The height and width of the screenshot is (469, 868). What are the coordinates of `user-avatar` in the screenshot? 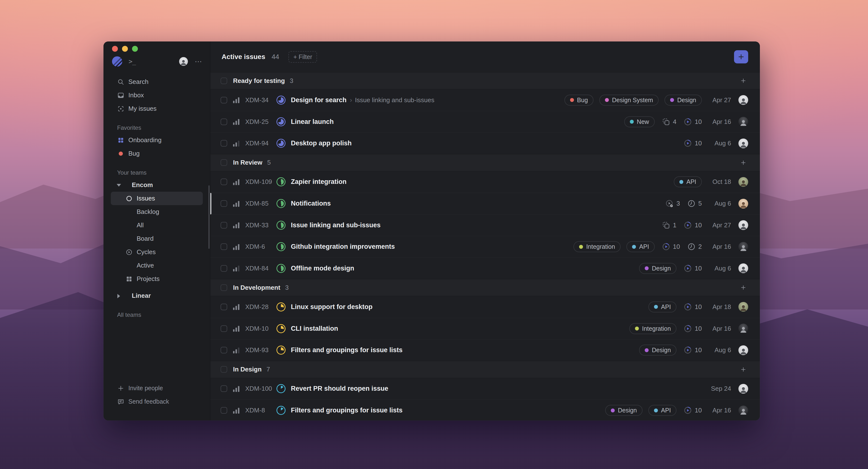 It's located at (184, 62).